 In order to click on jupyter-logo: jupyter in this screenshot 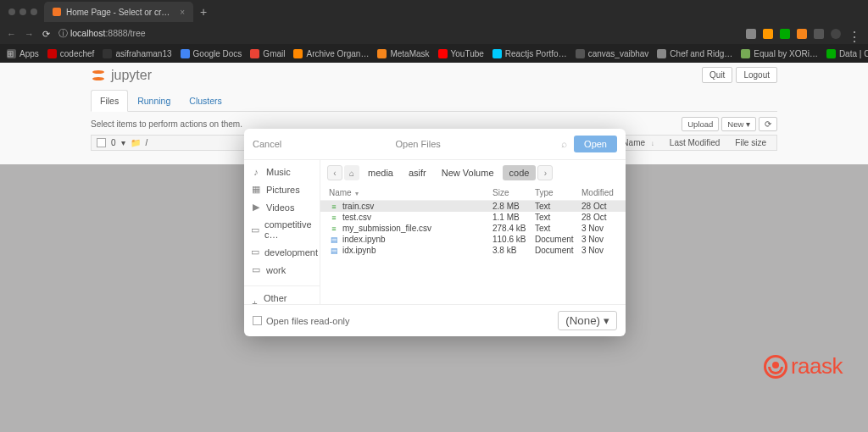, I will do `click(121, 75)`.